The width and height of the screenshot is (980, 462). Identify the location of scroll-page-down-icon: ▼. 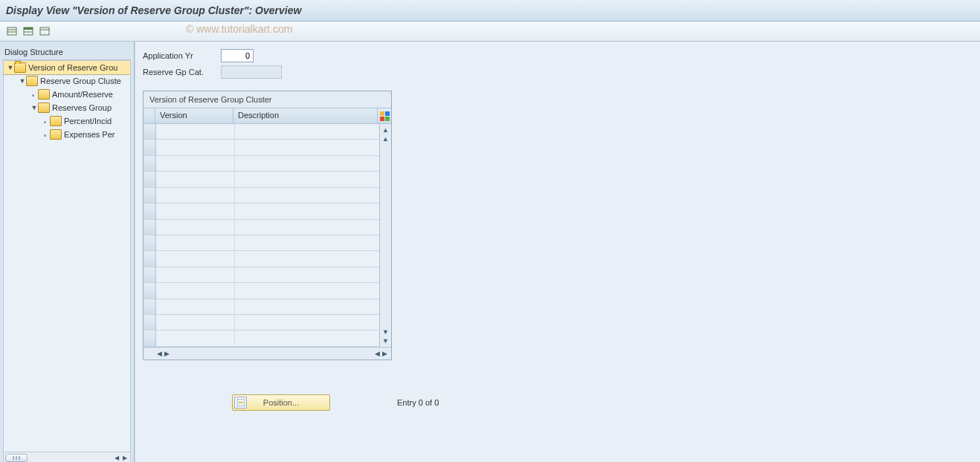
(385, 332).